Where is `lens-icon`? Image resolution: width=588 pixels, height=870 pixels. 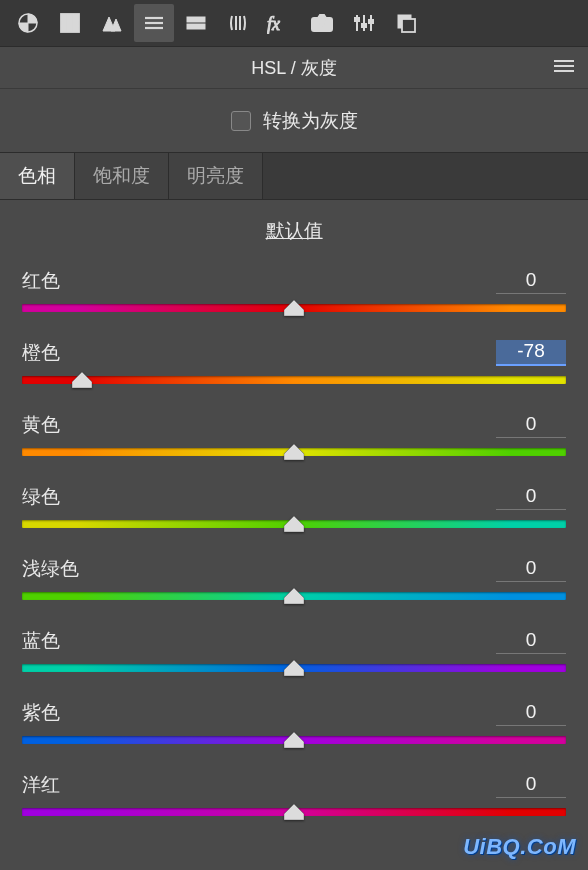 lens-icon is located at coordinates (238, 23).